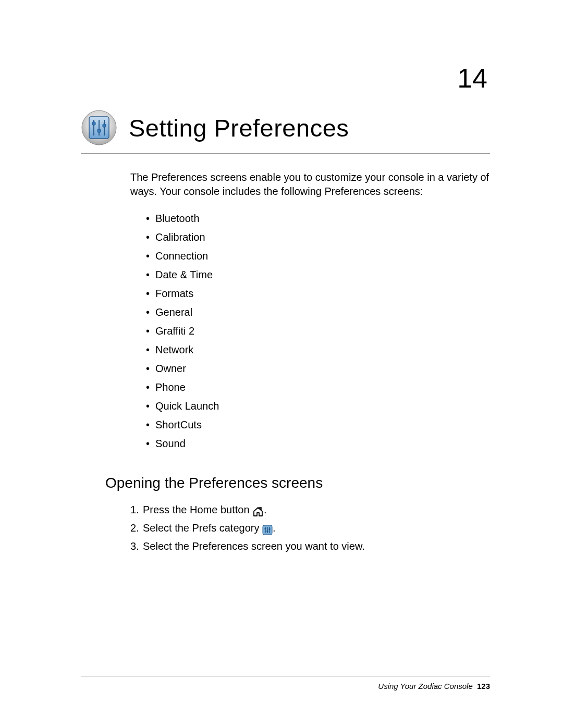 This screenshot has height=728, width=563. I want to click on list-item: Network, so click(318, 350).